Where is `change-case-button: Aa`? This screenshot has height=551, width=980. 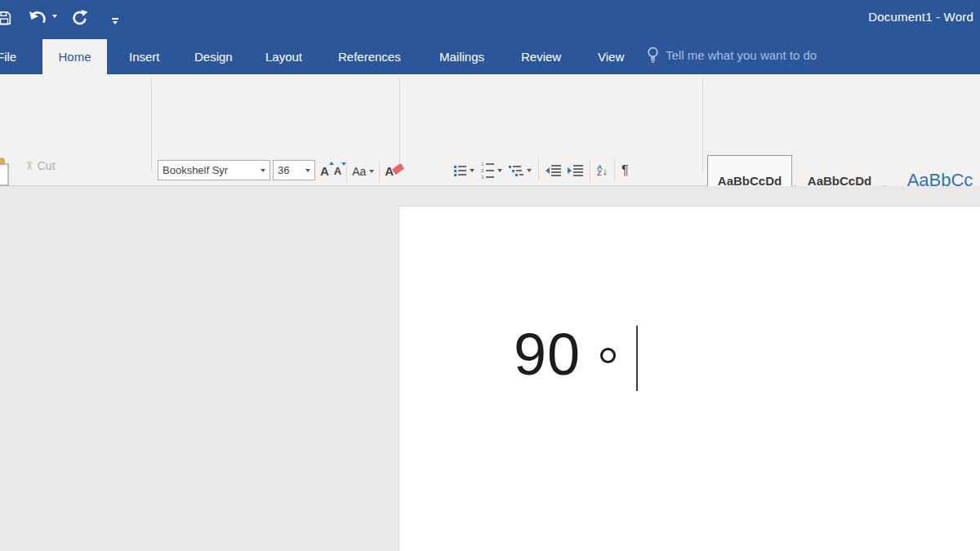
change-case-button: Aa is located at coordinates (363, 171).